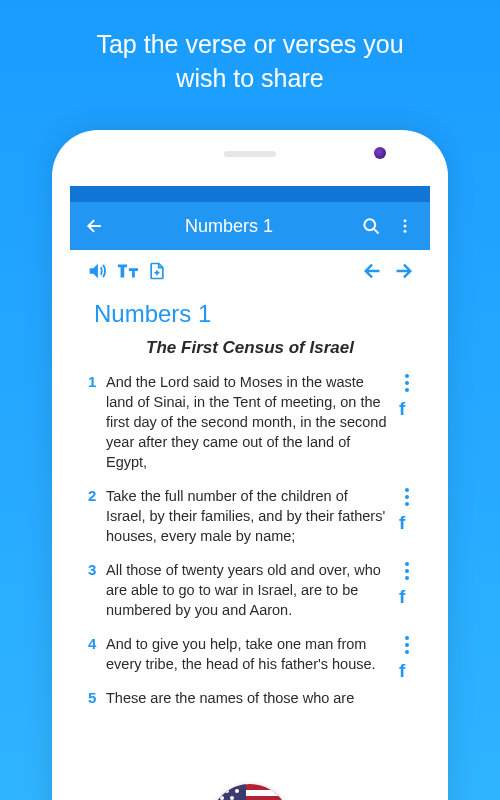 The width and height of the screenshot is (500, 800). I want to click on phone-bezel-top, so click(250, 152).